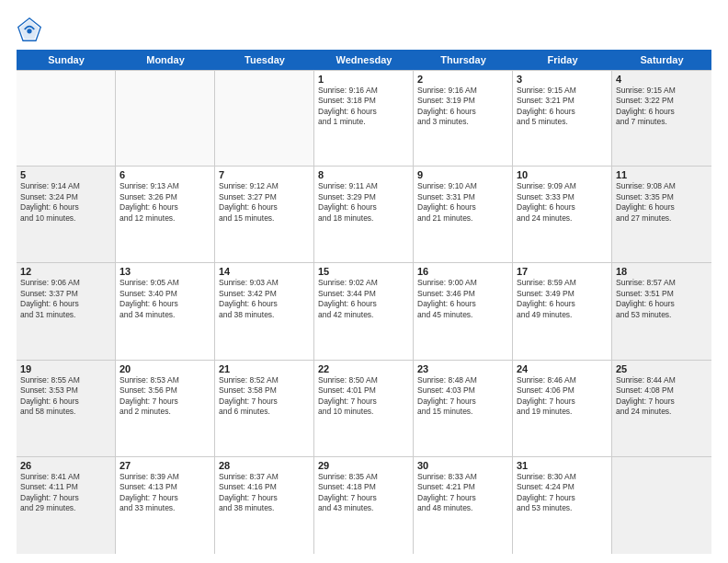  Describe the element at coordinates (563, 79) in the screenshot. I see `day-number: 3` at that location.